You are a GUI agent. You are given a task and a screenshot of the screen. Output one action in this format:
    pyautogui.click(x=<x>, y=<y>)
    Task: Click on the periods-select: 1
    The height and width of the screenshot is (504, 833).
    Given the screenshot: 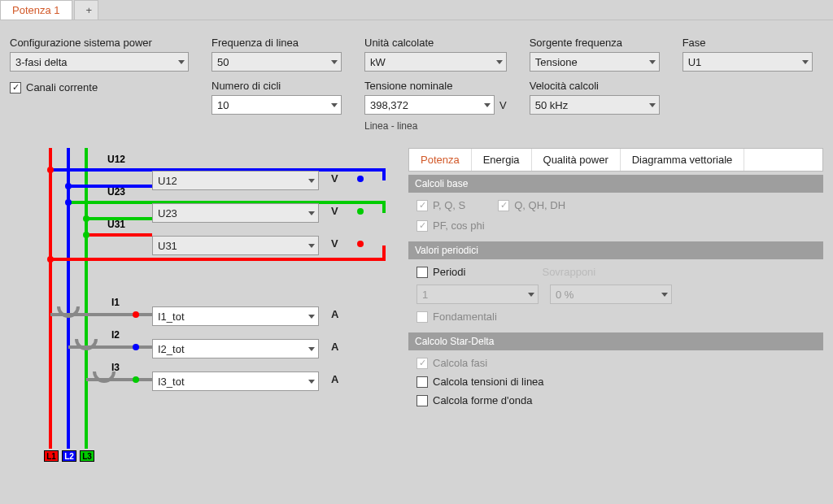 What is the action you would take?
    pyautogui.click(x=478, y=294)
    